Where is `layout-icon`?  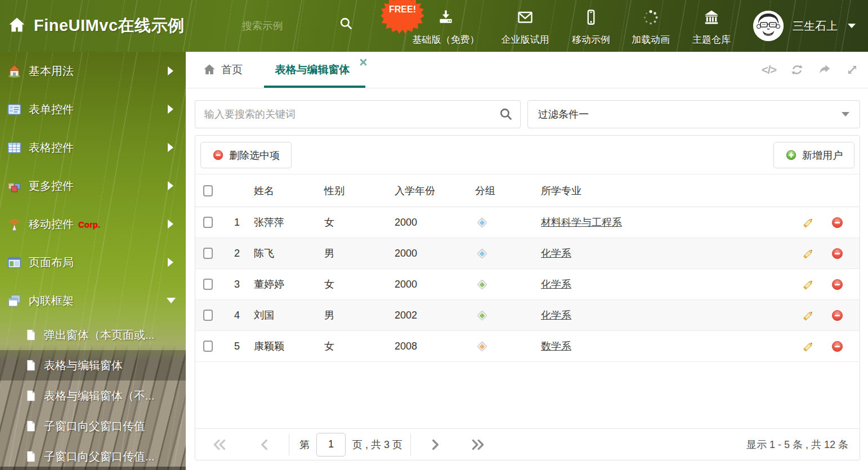
layout-icon is located at coordinates (15, 262).